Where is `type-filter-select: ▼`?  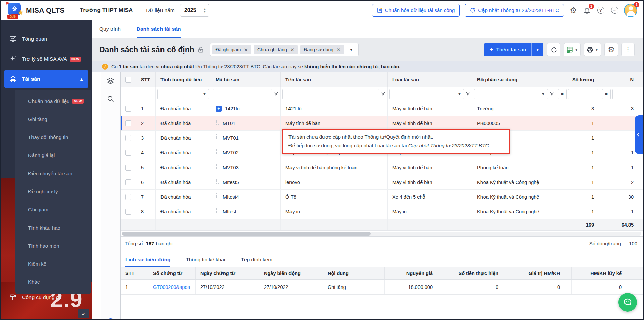 type-filter-select: ▼ is located at coordinates (427, 94).